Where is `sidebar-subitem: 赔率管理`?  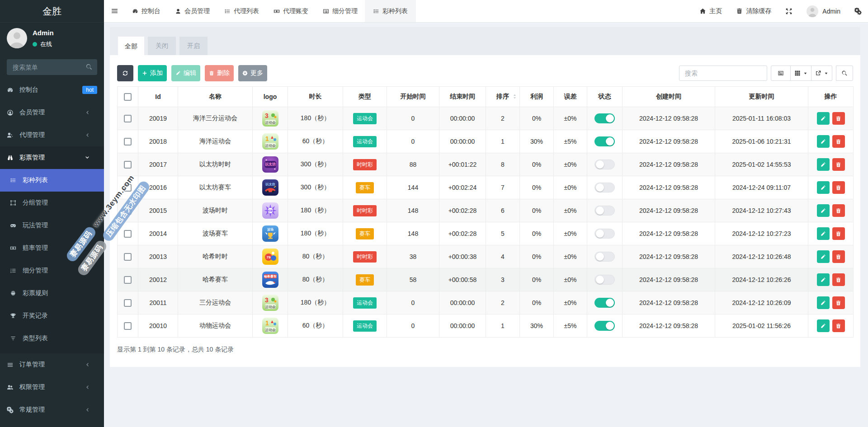 sidebar-subitem: 赔率管理 is located at coordinates (52, 248).